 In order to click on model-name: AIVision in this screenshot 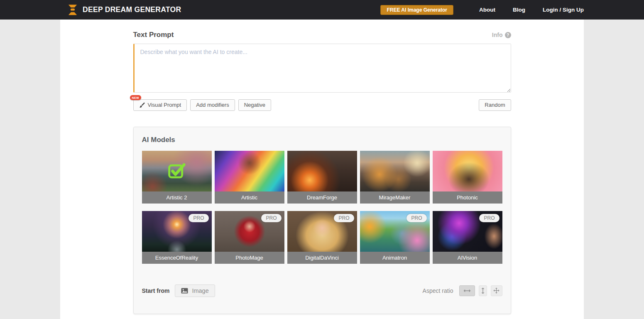, I will do `click(468, 258)`.